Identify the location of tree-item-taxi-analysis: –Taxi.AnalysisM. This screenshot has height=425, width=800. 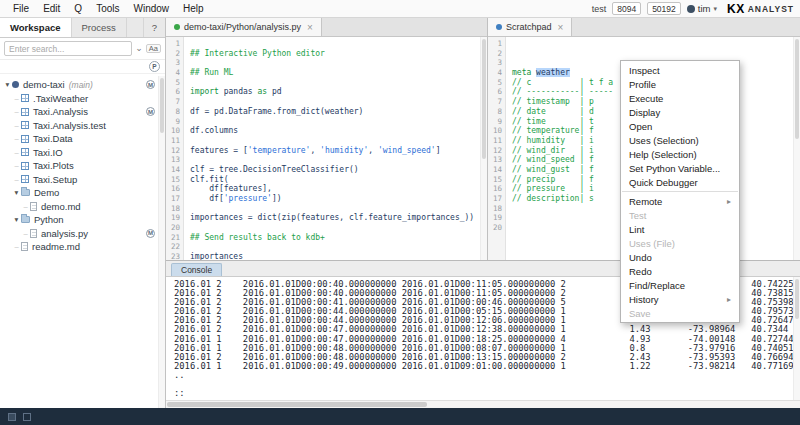
(82, 112).